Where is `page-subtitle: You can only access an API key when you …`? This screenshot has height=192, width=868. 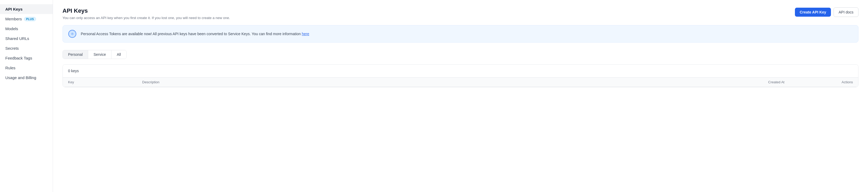 page-subtitle: You can only access an API key when you … is located at coordinates (146, 18).